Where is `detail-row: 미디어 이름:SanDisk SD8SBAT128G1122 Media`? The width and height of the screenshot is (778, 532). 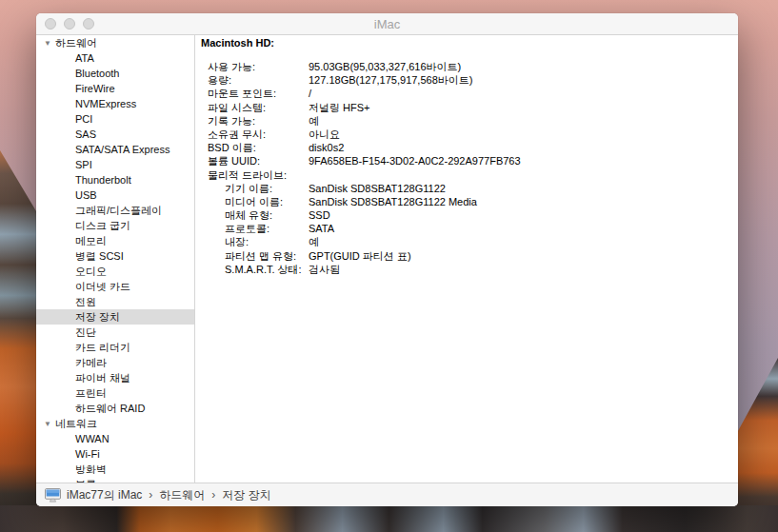 detail-row: 미디어 이름:SanDisk SD8SBAT128G1122 Media is located at coordinates (467, 202).